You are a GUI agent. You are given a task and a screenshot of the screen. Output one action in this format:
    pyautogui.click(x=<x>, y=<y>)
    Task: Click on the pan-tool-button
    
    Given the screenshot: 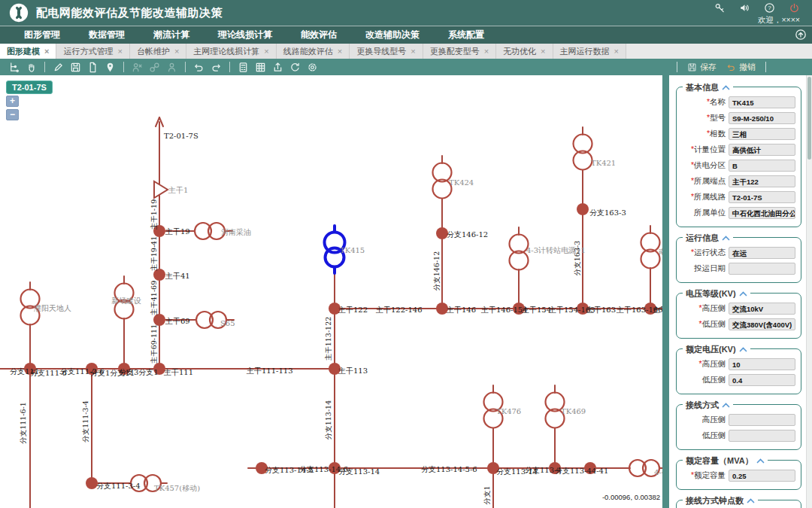 What is the action you would take?
    pyautogui.click(x=32, y=68)
    